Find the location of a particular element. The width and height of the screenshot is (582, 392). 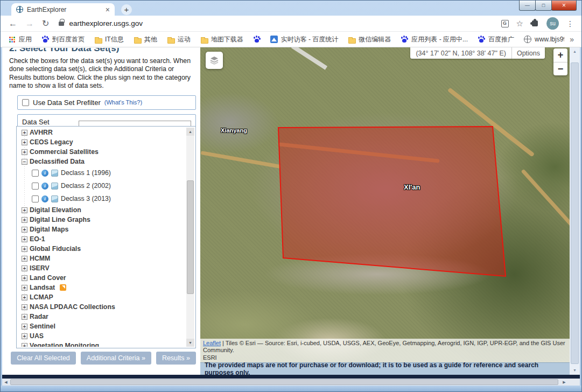

bookmark-item: 百度推广 is located at coordinates (496, 40).